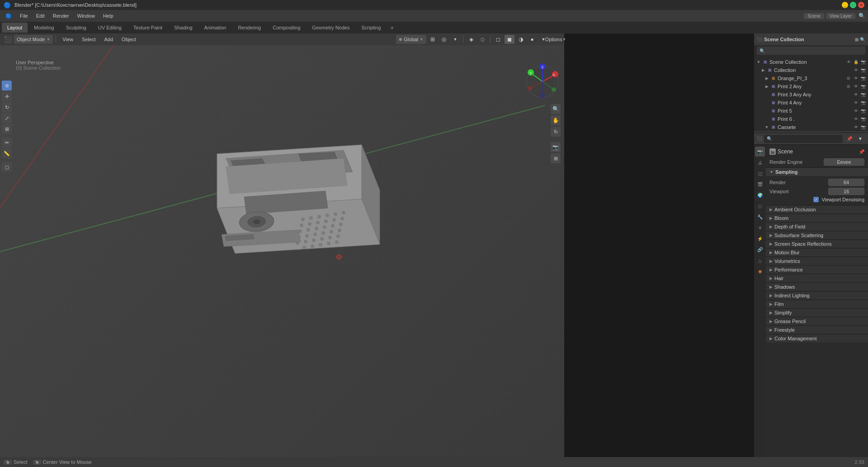  I want to click on tab-animation: Animation, so click(215, 28).